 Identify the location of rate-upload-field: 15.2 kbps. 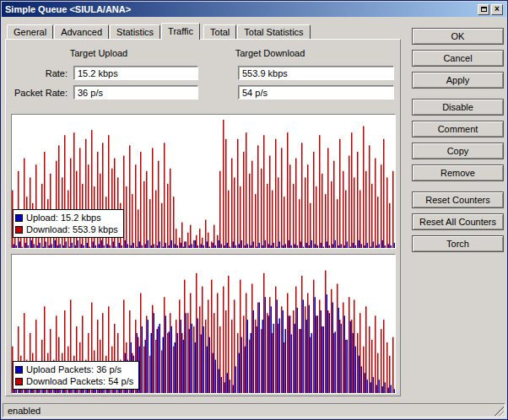
(136, 73).